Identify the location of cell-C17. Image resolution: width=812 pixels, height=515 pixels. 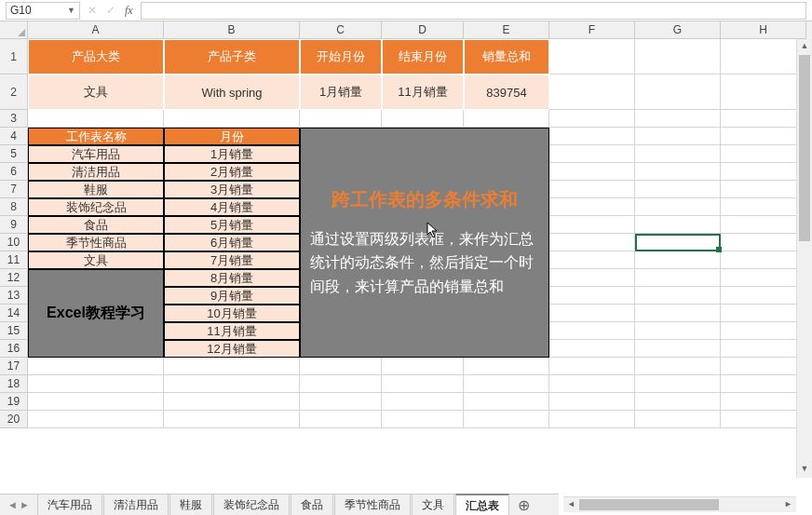
(341, 367).